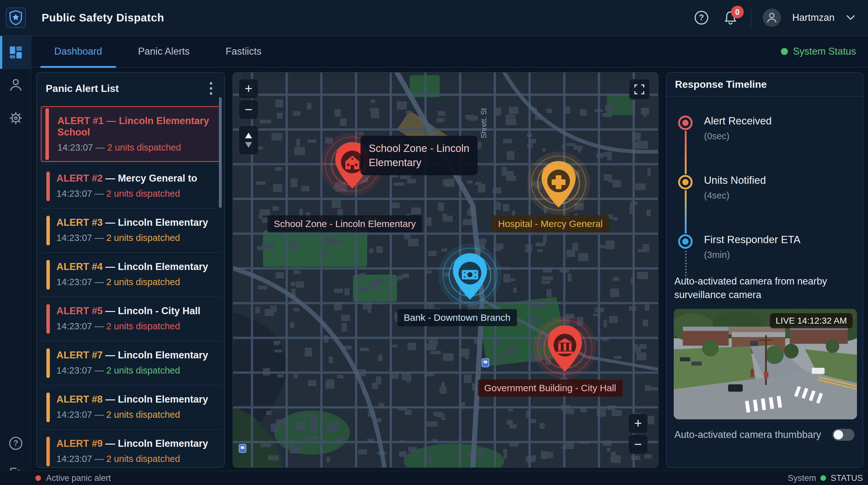 Image resolution: width=868 pixels, height=485 pixels. Describe the element at coordinates (16, 53) in the screenshot. I see `dashboard-grid-icon` at that location.